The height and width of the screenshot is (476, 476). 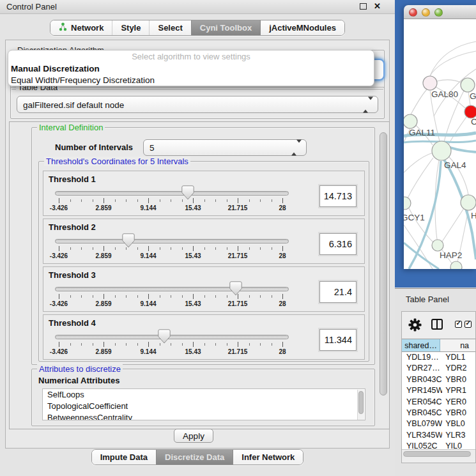 I want to click on table-row: YBR043CYBR0, so click(x=438, y=380).